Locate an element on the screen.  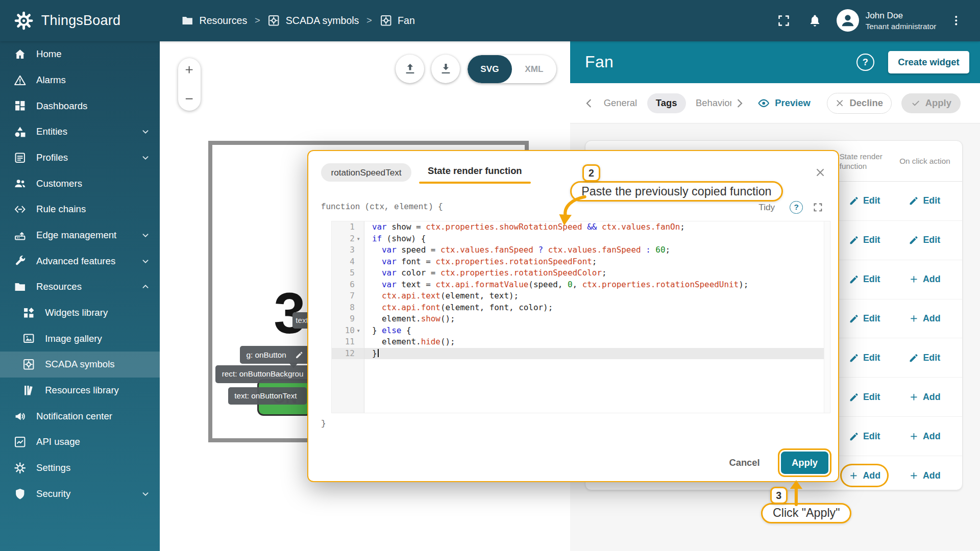
scada-icon is located at coordinates (29, 364).